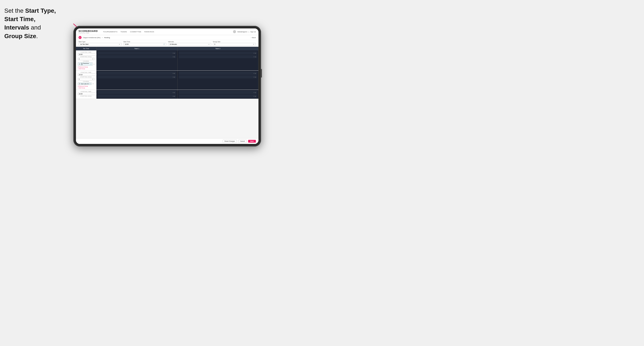 This screenshot has height=346, width=644. I want to click on tee-group-2-left: STARTING TIME: 🕐 STARTING HOLE: 1 ▼ COUR…, so click(86, 80).